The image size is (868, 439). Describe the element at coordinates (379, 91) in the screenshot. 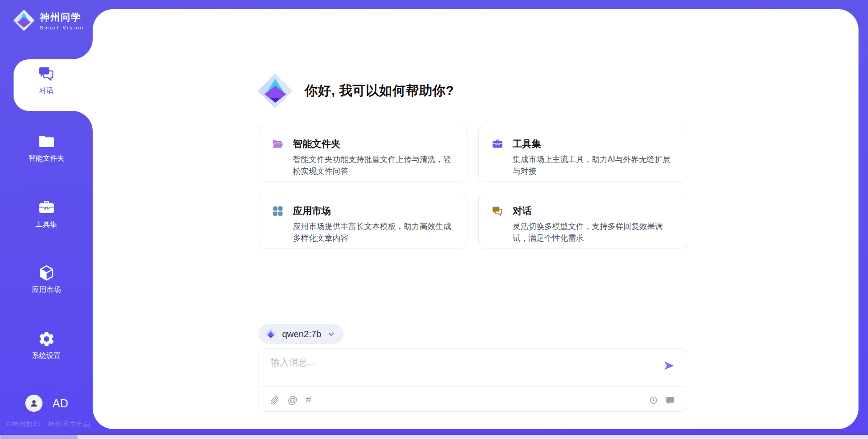

I see `greeting-title: 你好, 我可以如何帮助你?` at that location.